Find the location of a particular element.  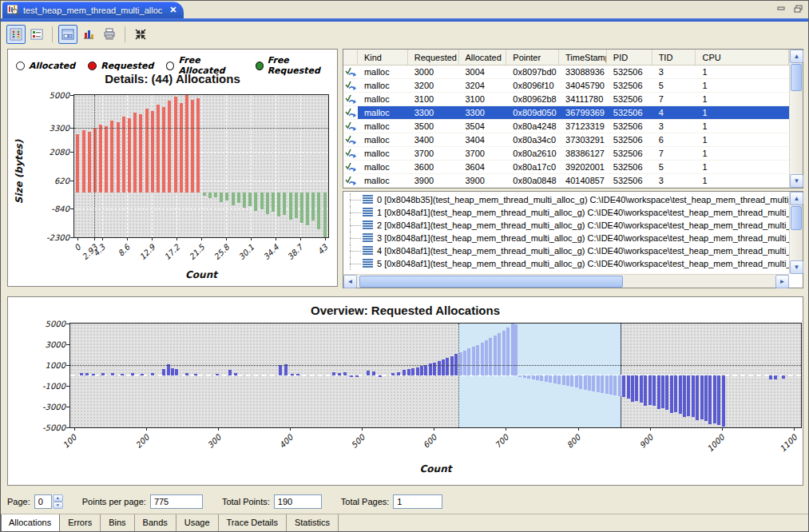

table-row: malloc340034040x80a34c03730329153250661 is located at coordinates (566, 141).